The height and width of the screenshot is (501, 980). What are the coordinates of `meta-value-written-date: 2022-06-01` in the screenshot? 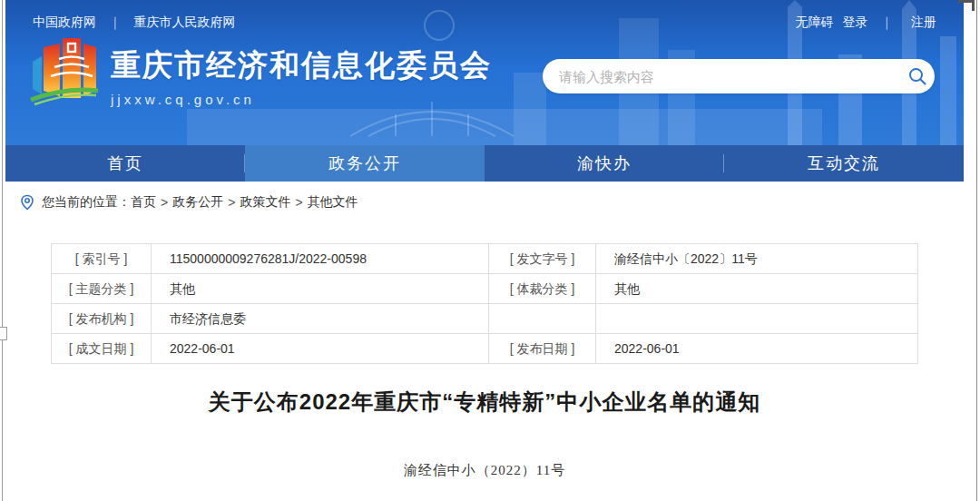 It's located at (320, 349).